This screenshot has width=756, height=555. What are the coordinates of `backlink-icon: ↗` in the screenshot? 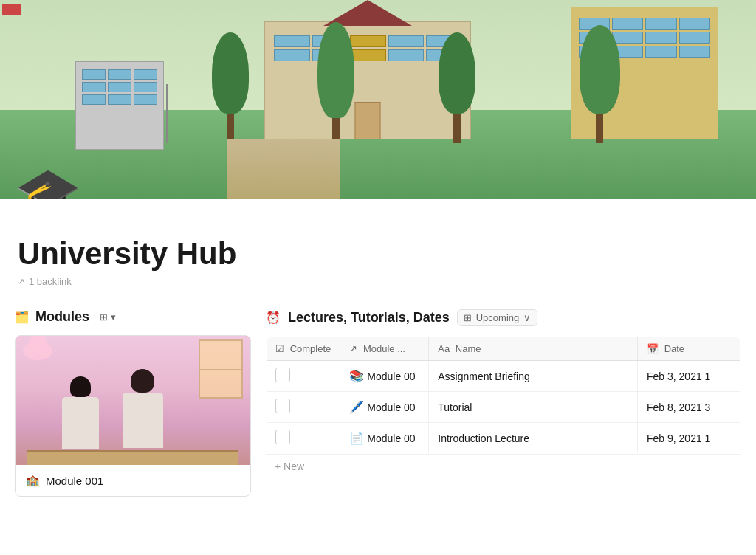 It's located at (21, 282).